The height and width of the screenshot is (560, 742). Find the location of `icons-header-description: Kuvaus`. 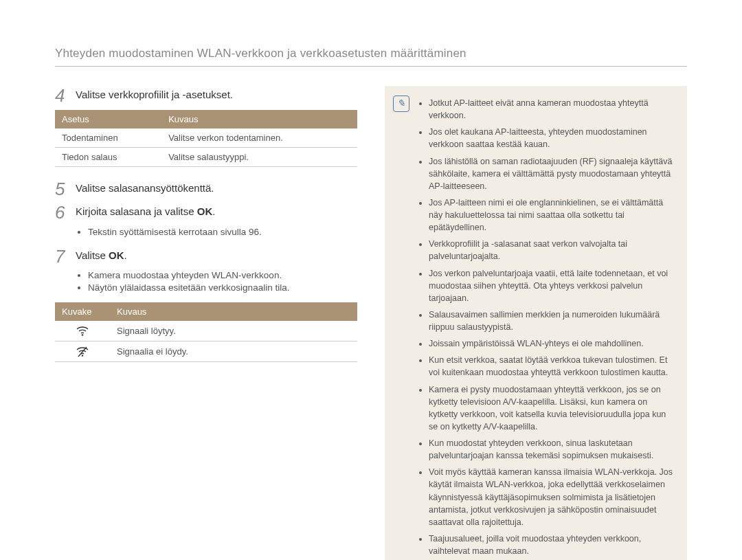

icons-header-description: Kuvaus is located at coordinates (234, 312).